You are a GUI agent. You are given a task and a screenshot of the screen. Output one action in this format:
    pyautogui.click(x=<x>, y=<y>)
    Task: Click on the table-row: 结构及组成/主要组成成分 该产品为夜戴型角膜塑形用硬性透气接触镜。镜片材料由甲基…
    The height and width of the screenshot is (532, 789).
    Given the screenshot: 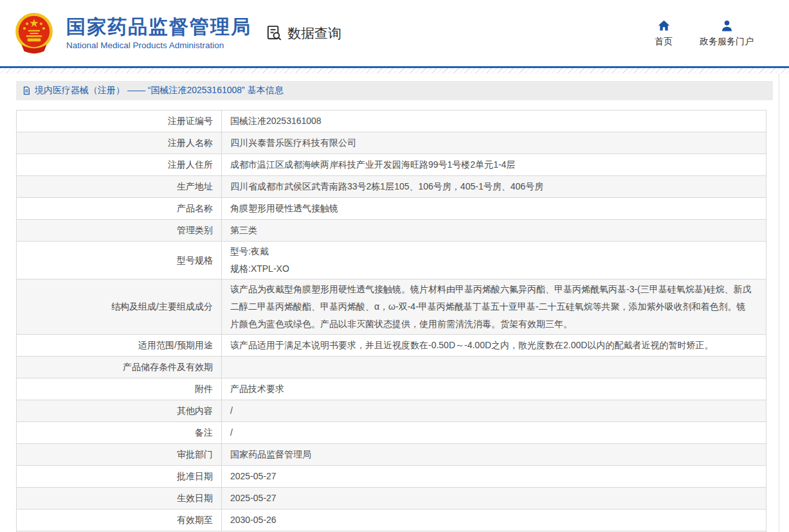 What is the action you would take?
    pyautogui.click(x=391, y=307)
    